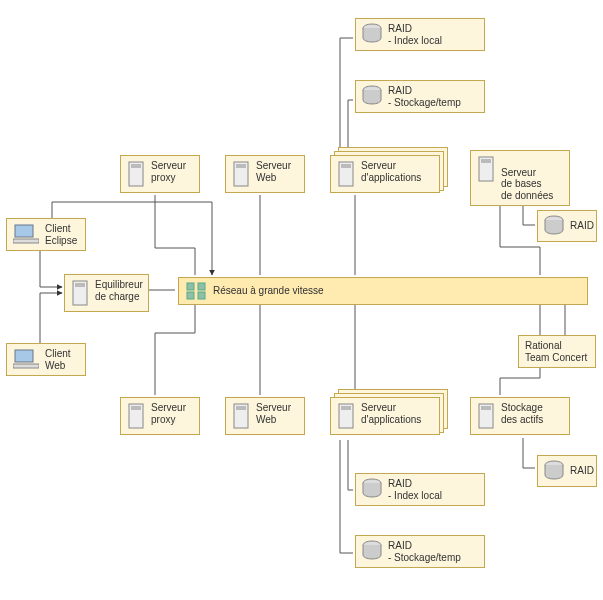 This screenshot has height=600, width=603. Describe the element at coordinates (385, 416) in the screenshot. I see `server-applications-bottom: Serveur d'applications` at that location.